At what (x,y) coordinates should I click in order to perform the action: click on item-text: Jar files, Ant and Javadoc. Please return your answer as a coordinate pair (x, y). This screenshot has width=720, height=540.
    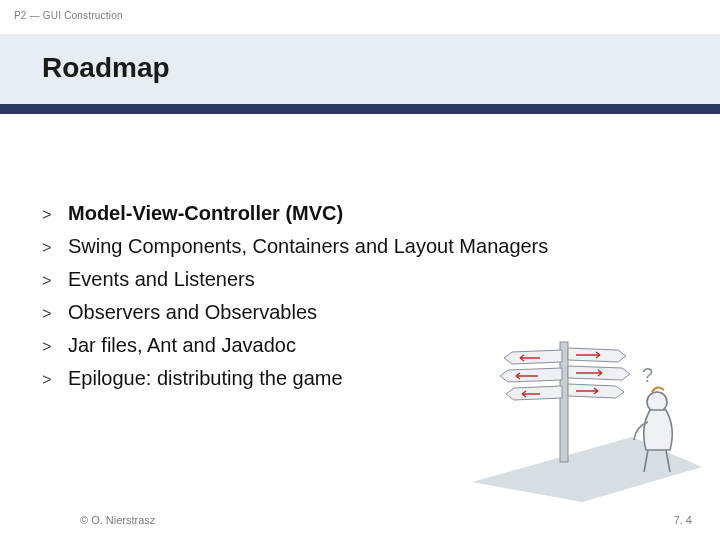
    Looking at the image, I should click on (182, 346).